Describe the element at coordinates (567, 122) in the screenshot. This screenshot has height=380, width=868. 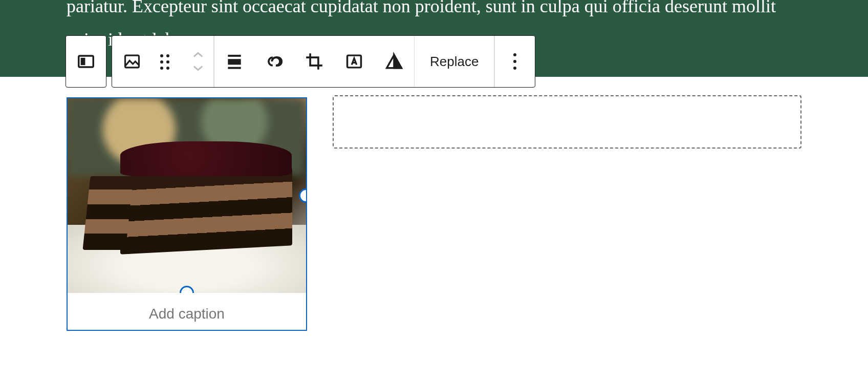
I see `empty-column-placeholder` at that location.